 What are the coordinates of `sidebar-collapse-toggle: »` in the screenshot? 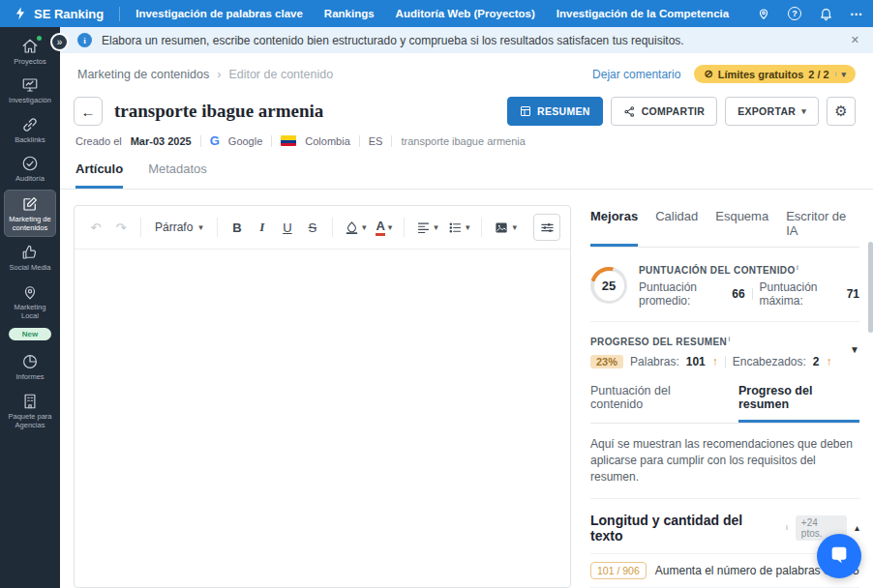 It's located at (60, 43).